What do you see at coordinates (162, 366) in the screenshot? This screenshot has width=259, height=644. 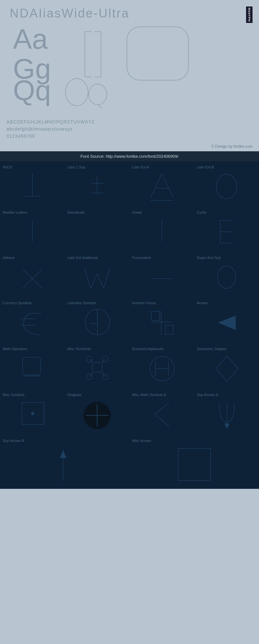 I see `cell-enclosedAlphanum: Enclosed Alphanum` at bounding box center [162, 366].